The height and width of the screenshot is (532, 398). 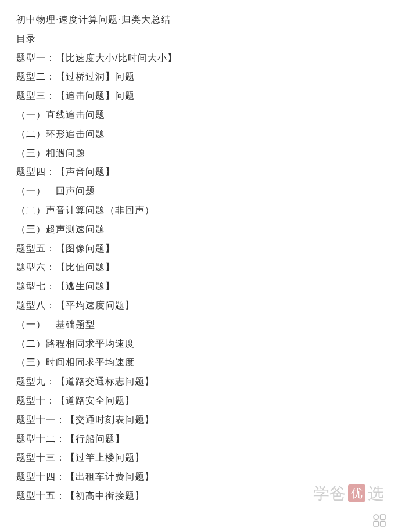 I want to click on toc-line: 题型十三：【过竿上楼问题】, so click(x=199, y=458).